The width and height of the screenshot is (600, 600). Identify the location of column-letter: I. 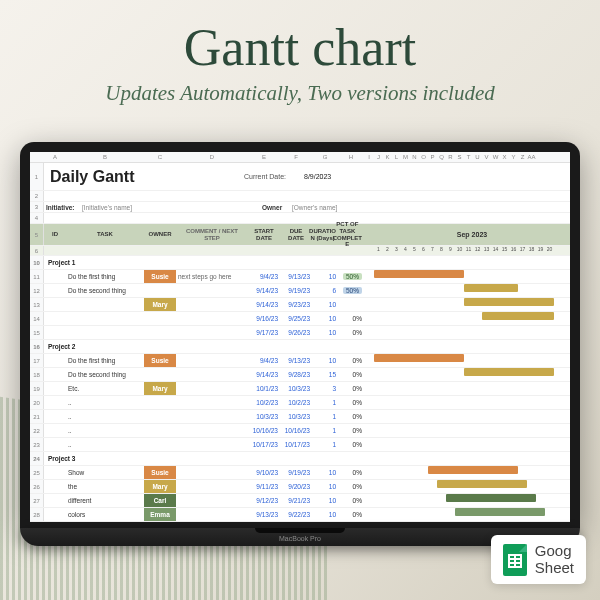
(369, 157).